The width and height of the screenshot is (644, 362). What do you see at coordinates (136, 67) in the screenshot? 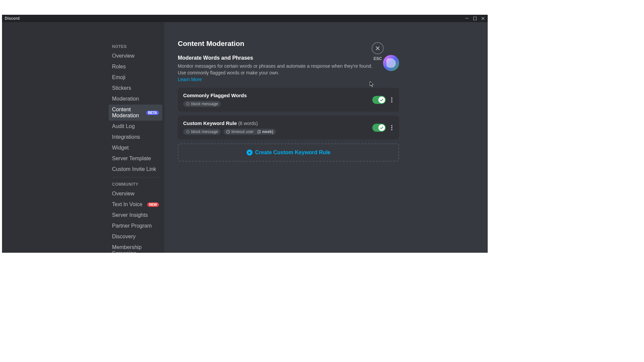
I see `sidebar-item-roles: Roles` at bounding box center [136, 67].